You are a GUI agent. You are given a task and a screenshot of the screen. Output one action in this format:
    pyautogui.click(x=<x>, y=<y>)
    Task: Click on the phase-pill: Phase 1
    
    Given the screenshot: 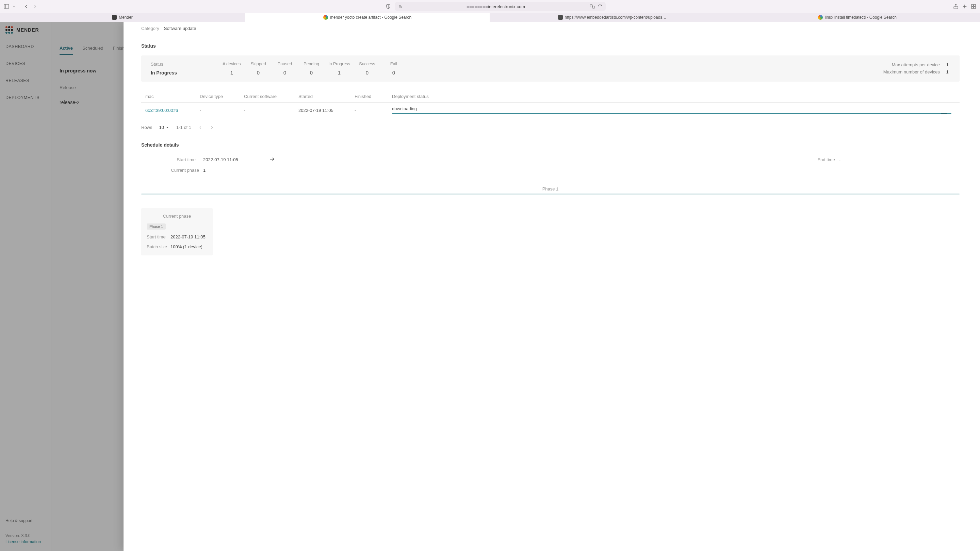 What is the action you would take?
    pyautogui.click(x=156, y=227)
    